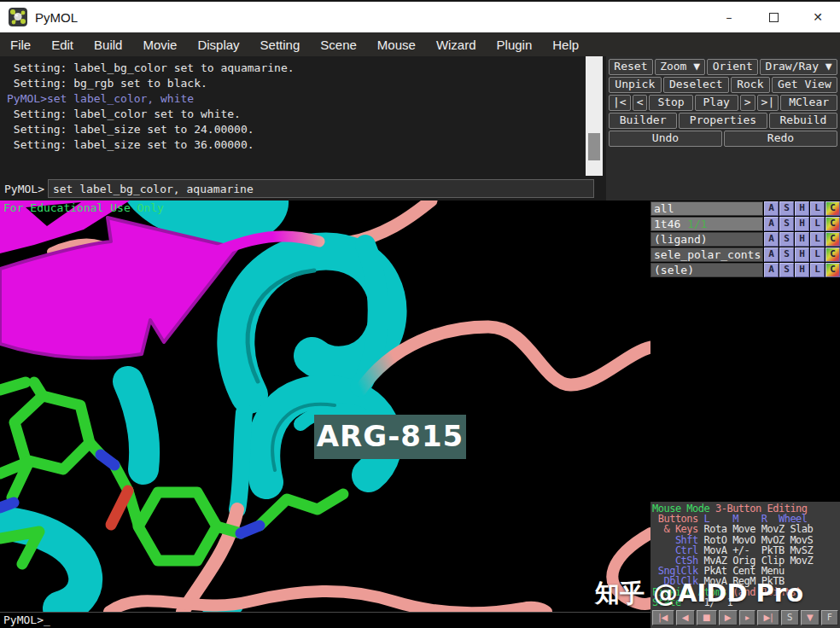 This screenshot has width=840, height=628. Describe the element at coordinates (620, 102) in the screenshot. I see `movie-first-button: |<` at that location.